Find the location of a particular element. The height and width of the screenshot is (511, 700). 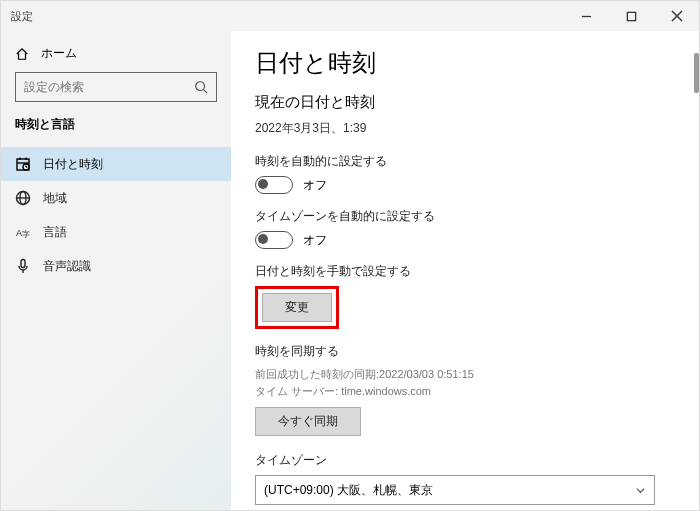

tz-value: (UTC+09:00) 大阪、札幌、東京 is located at coordinates (348, 490).